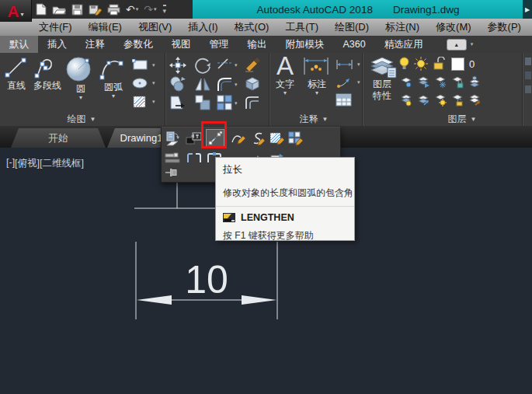  I want to click on edit-array-button, so click(296, 138).